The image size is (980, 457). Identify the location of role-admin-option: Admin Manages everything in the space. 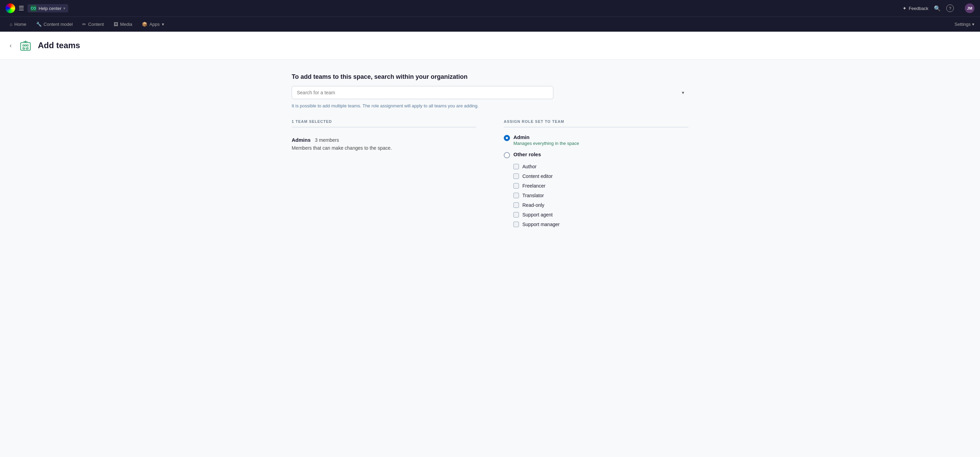
(596, 140).